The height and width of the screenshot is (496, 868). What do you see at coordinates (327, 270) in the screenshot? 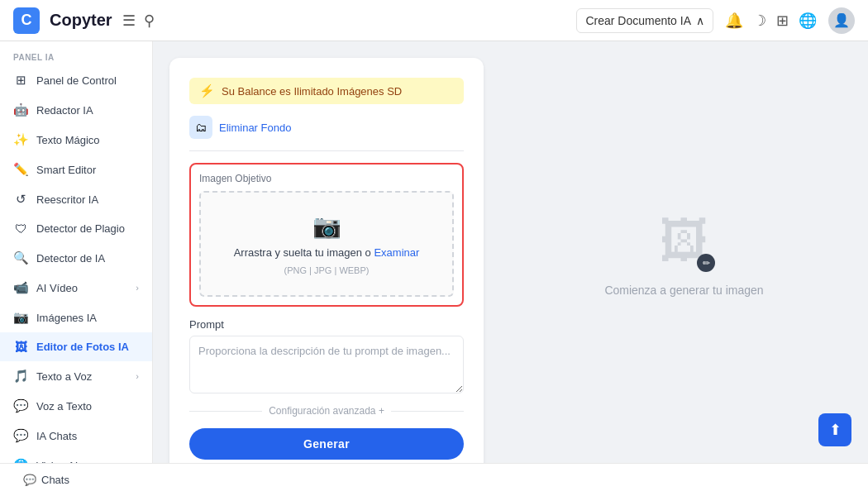
I see `upload-formats: (PNG | JPG | WEBP)` at bounding box center [327, 270].